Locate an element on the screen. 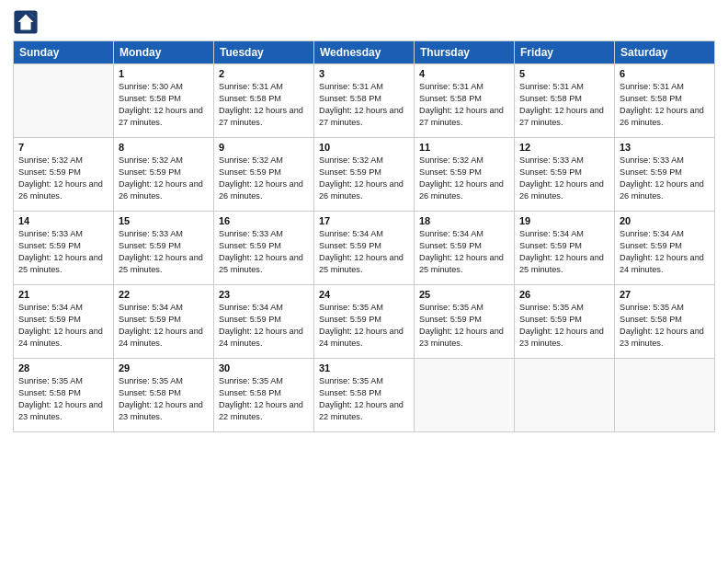 This screenshot has width=728, height=563. day-cell: 24Sunrise: 5:35 AMSunset: 5:59 PMDayligh… is located at coordinates (364, 322).